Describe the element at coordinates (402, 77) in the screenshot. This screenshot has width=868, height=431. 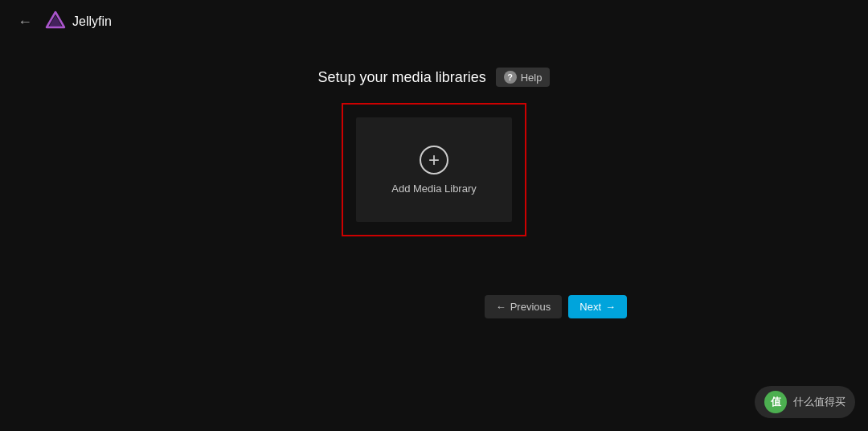
I see `page-title: Setup your media libraries` at that location.